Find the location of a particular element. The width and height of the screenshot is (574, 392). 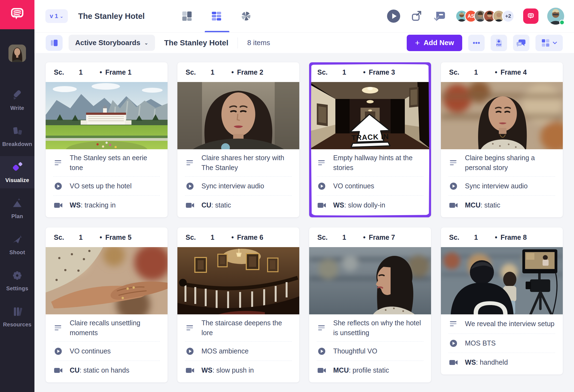

tab-collage-view is located at coordinates (187, 16).